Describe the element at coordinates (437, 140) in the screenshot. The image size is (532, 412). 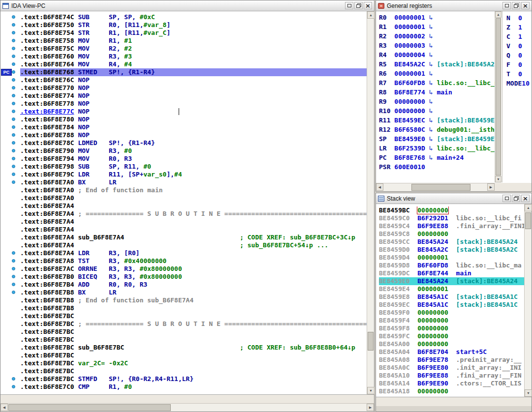
I see `register-row: SP BE8459E0 ↳ [stack]:BE8459E0` at that location.